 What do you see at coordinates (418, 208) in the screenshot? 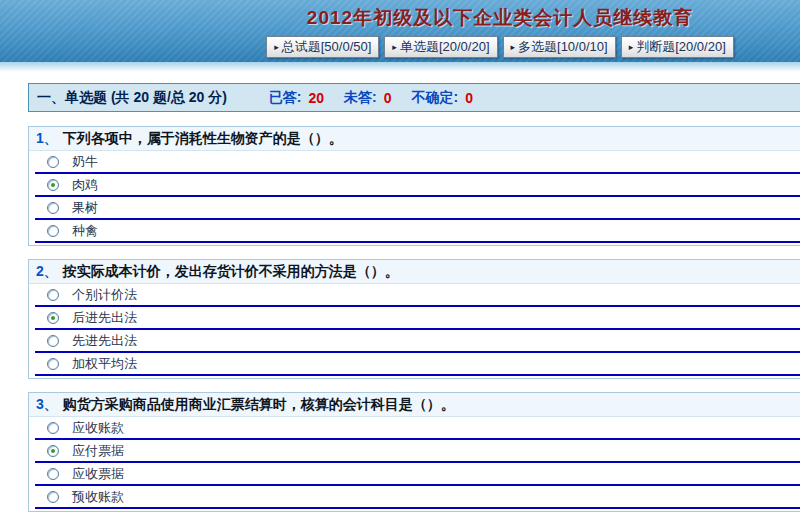
I see `option-row: 果树` at bounding box center [418, 208].